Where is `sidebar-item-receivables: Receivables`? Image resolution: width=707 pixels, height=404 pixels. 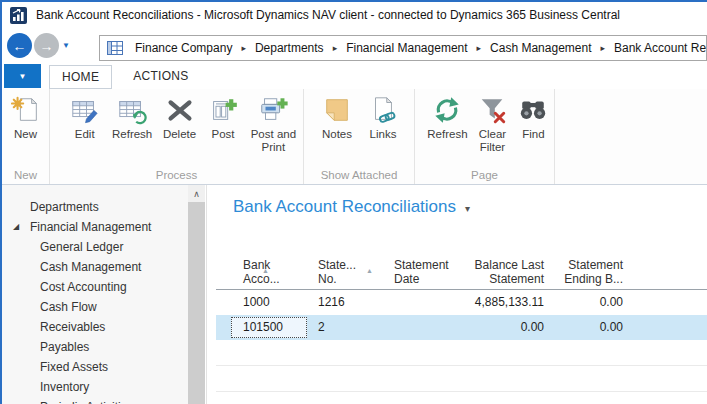 sidebar-item-receivables: Receivables is located at coordinates (95, 327).